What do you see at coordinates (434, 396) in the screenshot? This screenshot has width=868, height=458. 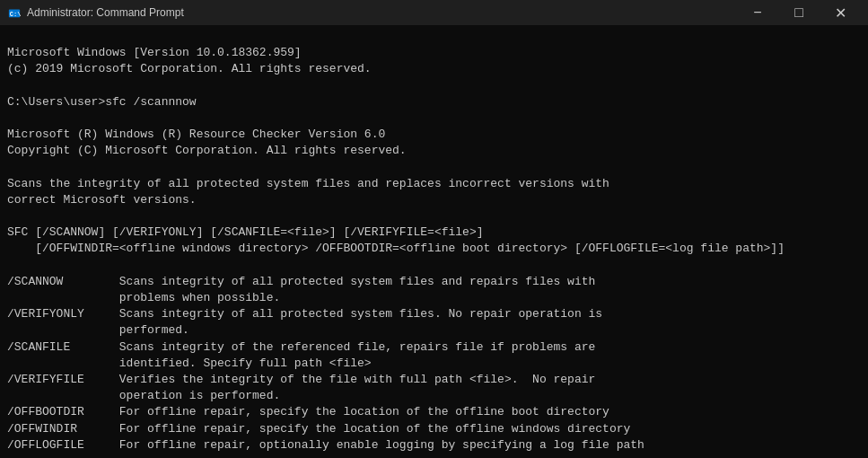 I see `terminal-line: operation is performed.` at bounding box center [434, 396].